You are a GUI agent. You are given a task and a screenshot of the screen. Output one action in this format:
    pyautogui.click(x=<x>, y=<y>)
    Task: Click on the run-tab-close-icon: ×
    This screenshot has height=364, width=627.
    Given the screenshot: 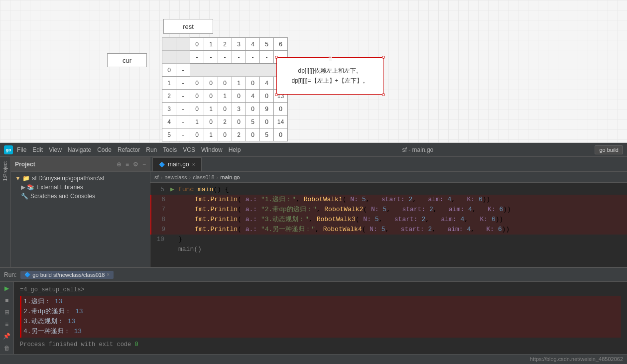 What is the action you would take?
    pyautogui.click(x=108, y=275)
    